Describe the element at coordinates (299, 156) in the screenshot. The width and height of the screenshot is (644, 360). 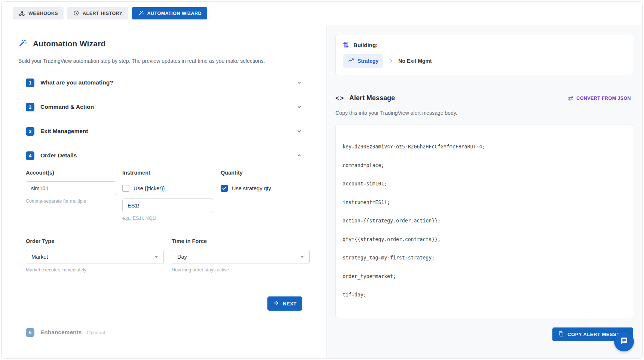
I see `chevron-up-icon` at that location.